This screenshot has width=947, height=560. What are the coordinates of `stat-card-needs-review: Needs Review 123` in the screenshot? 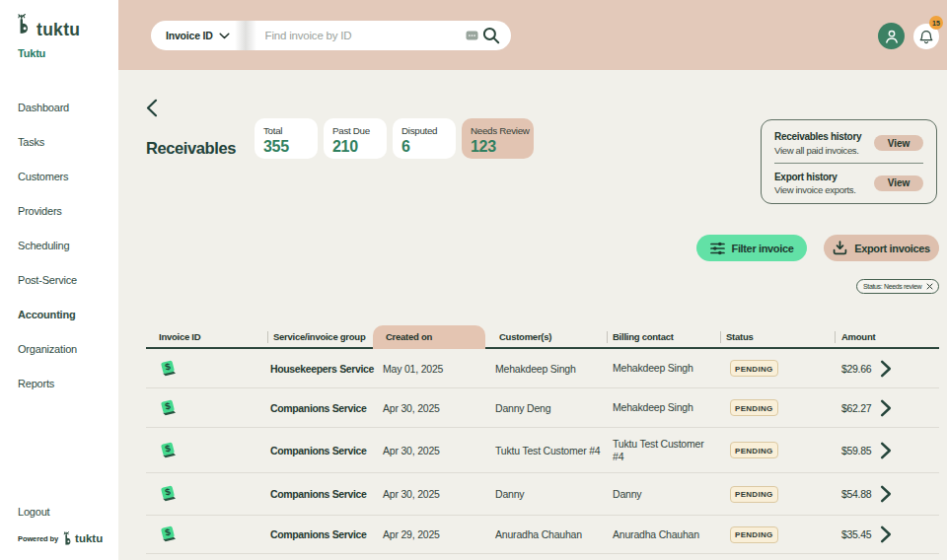 It's located at (497, 138).